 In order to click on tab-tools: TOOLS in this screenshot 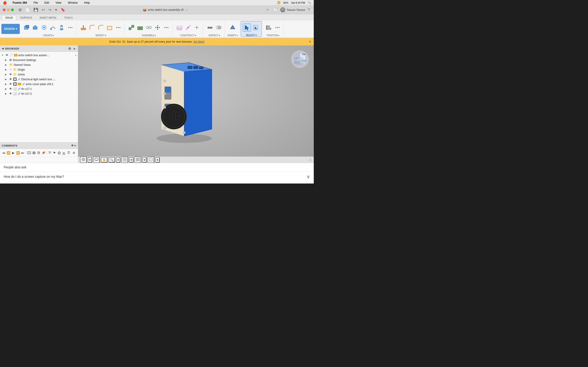, I will do `click(69, 17)`.